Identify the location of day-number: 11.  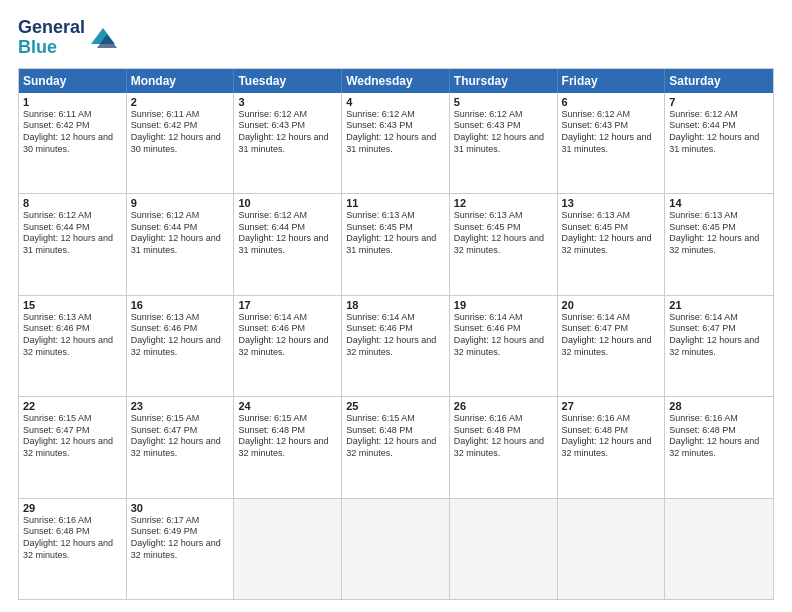
(396, 203).